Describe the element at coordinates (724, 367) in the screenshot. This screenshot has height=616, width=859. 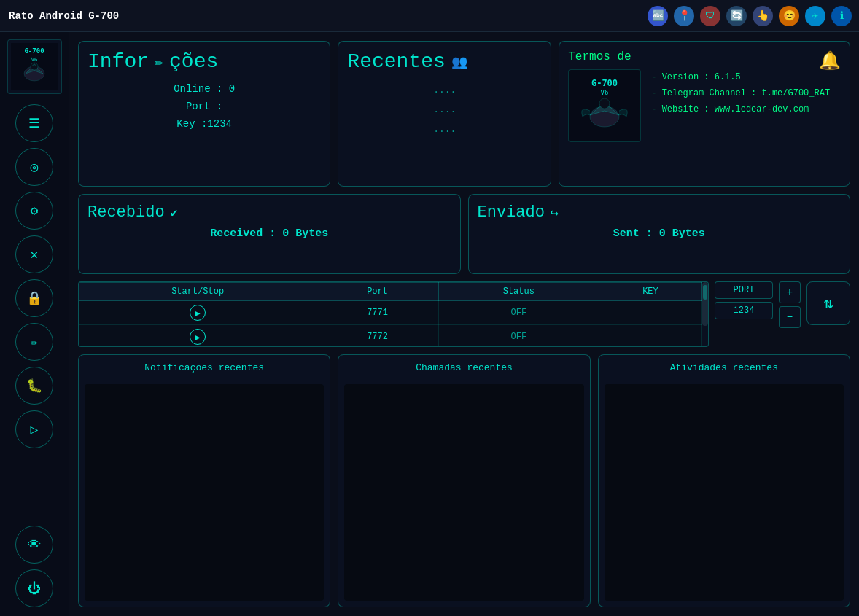
I see `activities-title: Atividades recentes` at that location.